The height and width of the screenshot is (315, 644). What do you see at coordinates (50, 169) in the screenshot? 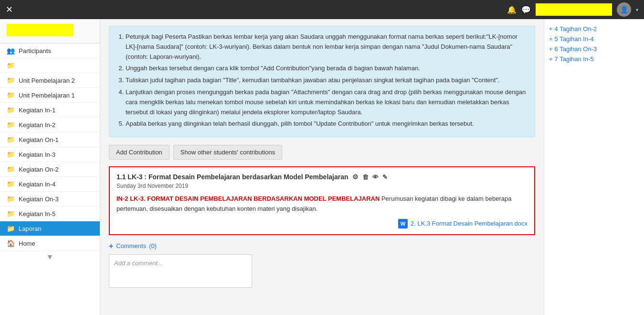
I see `sidebar-item-kegiatan-on2: 📁 Kegiatan On-2` at bounding box center [50, 169].